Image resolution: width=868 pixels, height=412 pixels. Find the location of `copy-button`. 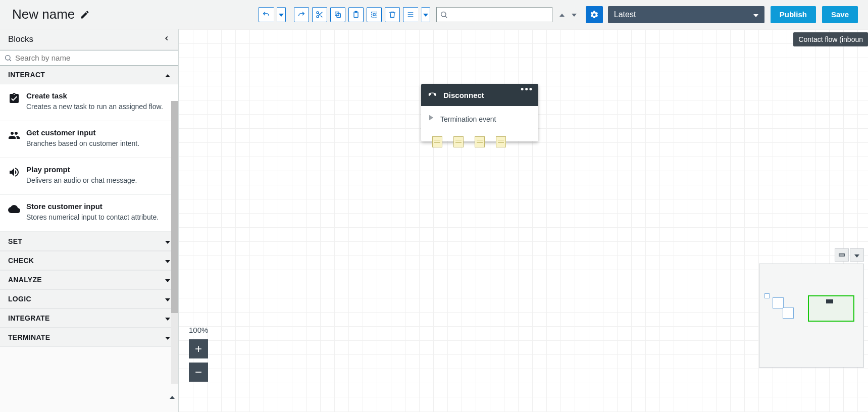

copy-button is located at coordinates (338, 15).